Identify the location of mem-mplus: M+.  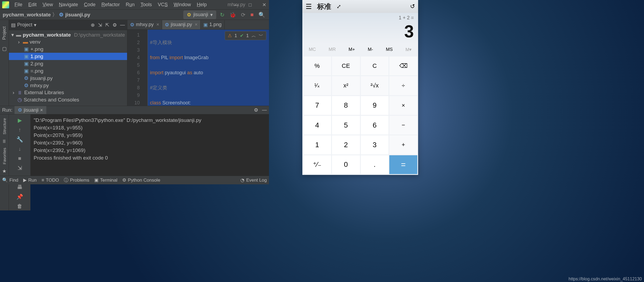
(352, 50).